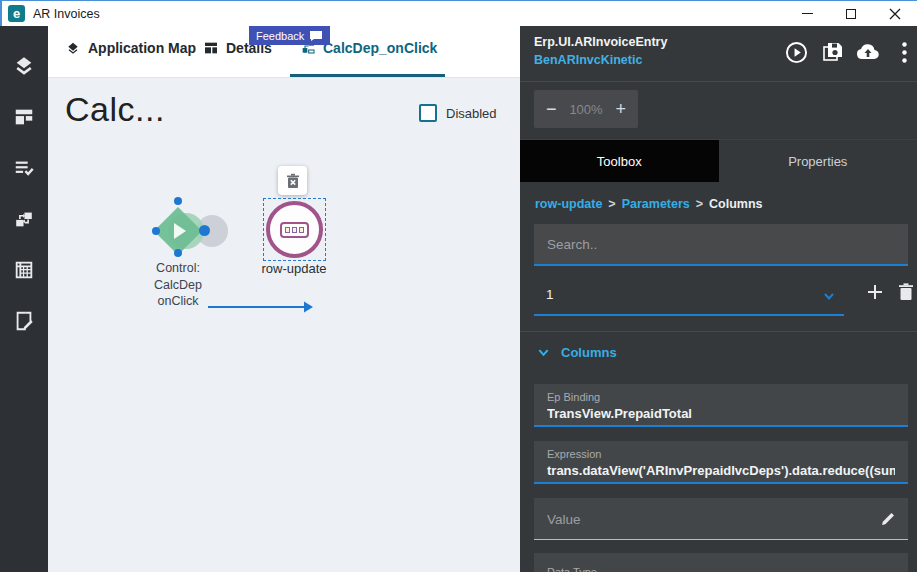 The height and width of the screenshot is (572, 917). What do you see at coordinates (294, 230) in the screenshot?
I see `row-update-node` at bounding box center [294, 230].